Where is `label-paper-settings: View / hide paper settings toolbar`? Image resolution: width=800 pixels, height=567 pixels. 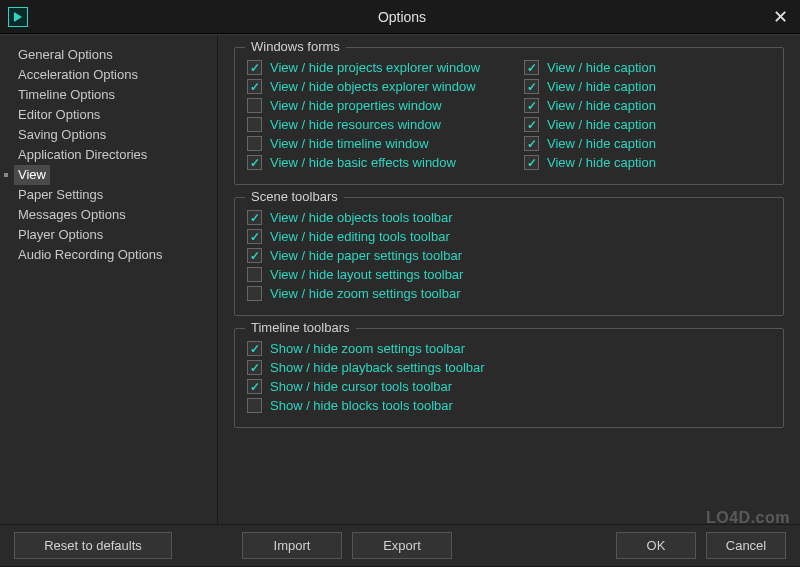
label-paper-settings: View / hide paper settings toolbar is located at coordinates (366, 256).